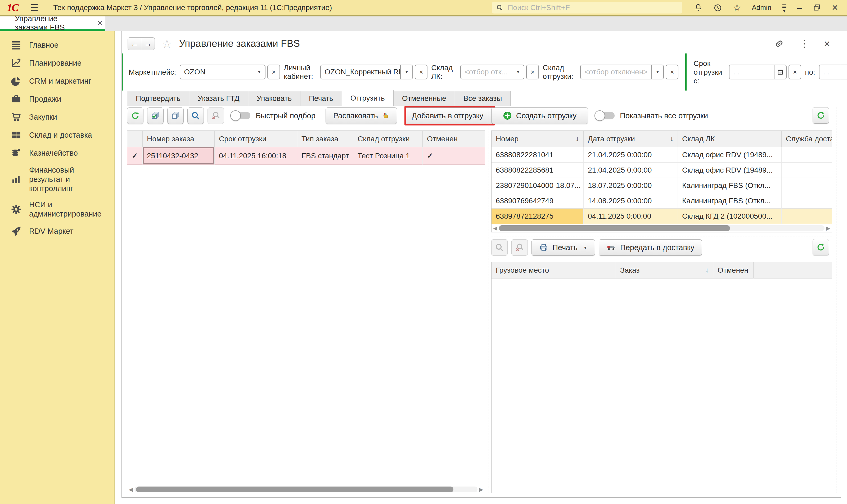 The height and width of the screenshot is (504, 847). Describe the element at coordinates (57, 179) in the screenshot. I see `sidebar-item-finance: Финансовый результат и контроллинг` at that location.